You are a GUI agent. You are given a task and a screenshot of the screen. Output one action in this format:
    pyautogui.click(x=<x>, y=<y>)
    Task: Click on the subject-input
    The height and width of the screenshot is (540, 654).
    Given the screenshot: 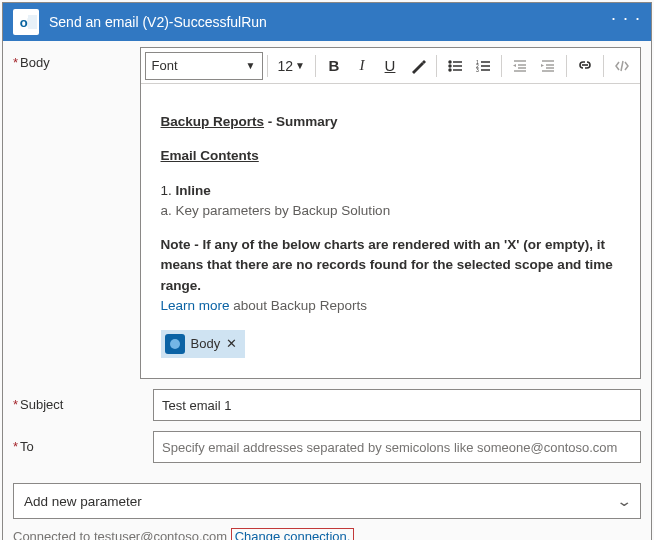 What is the action you would take?
    pyautogui.click(x=397, y=405)
    